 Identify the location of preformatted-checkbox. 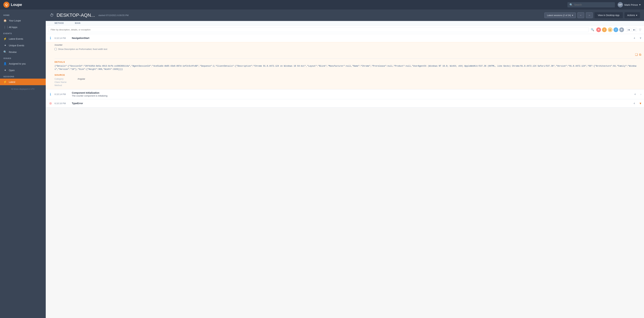
(56, 49).